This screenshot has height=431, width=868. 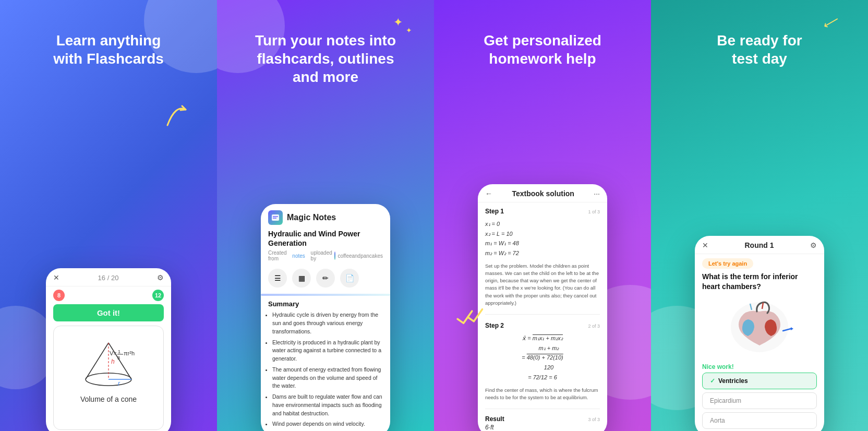 I want to click on correct-answer-option: ✓ Ventricles, so click(x=760, y=381).